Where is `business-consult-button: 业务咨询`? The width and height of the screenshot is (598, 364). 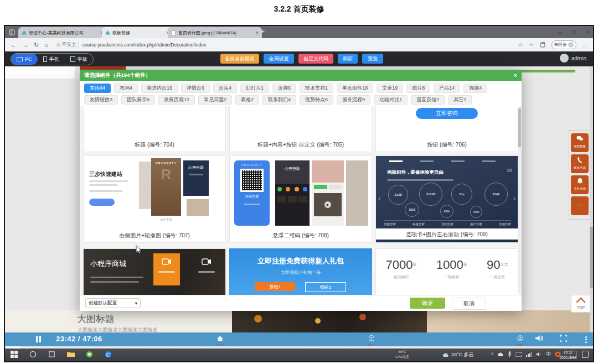
business-consult-button: 业务咨询 is located at coordinates (580, 185).